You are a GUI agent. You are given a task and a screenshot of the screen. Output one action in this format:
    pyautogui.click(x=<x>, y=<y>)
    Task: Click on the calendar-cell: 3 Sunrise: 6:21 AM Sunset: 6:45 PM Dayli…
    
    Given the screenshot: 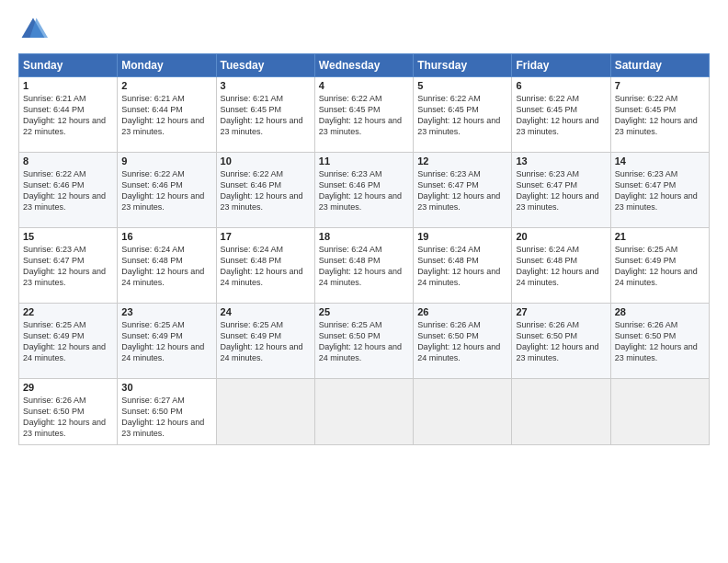 What is the action you would take?
    pyautogui.click(x=265, y=115)
    